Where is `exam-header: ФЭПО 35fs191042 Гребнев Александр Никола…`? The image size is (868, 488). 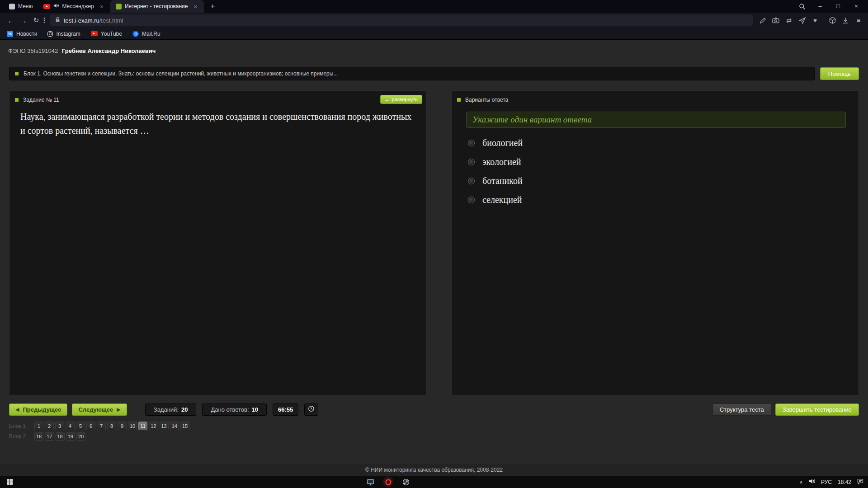
exam-header: ФЭПО 35fs191042 Гребнев Александр Никола… is located at coordinates (434, 47).